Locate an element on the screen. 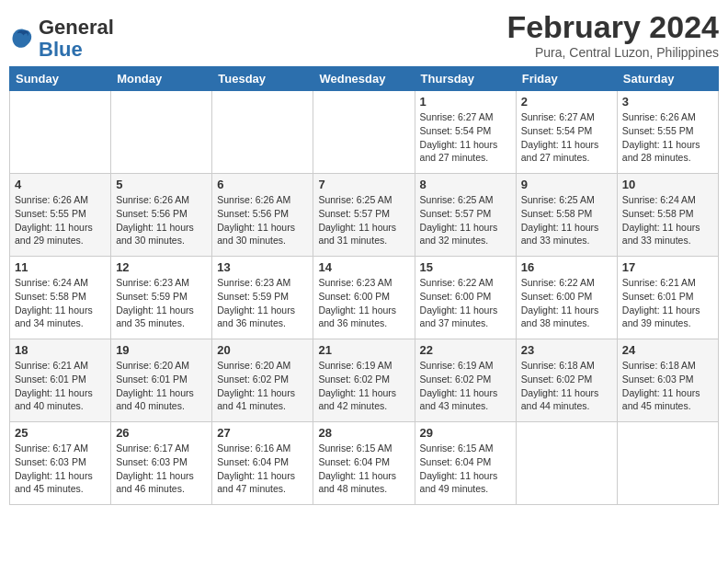  day-number: 6 is located at coordinates (263, 184).